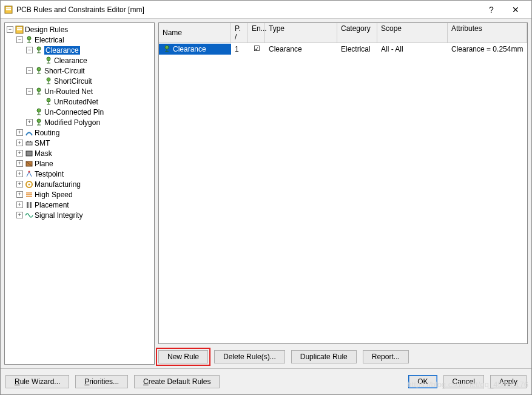 This screenshot has height=395, width=532. Describe the element at coordinates (412, 33) in the screenshot. I see `col-scope: Scope` at that location.